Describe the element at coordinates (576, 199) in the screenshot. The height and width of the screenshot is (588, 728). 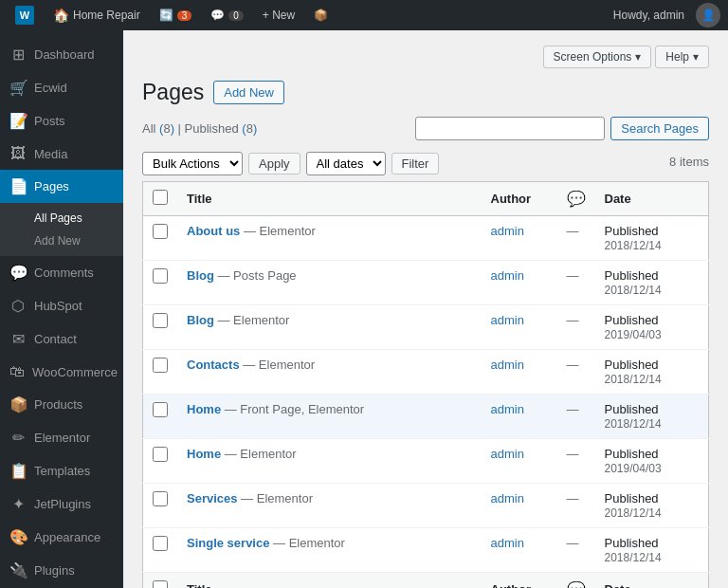
I see `comment-column-header: 💬` at that location.